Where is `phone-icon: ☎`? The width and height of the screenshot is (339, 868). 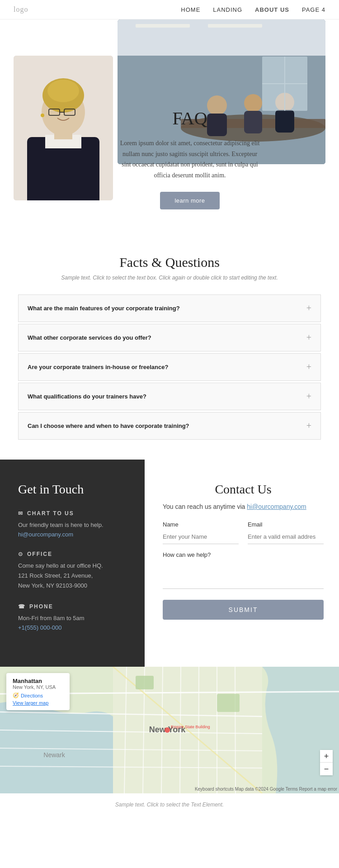
phone-icon: ☎ is located at coordinates (22, 607).